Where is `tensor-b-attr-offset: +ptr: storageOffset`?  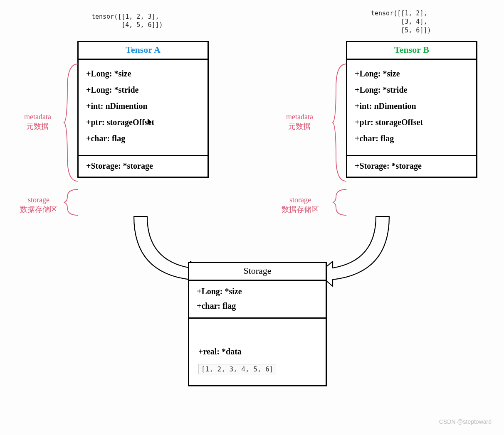
tensor-b-attr-offset: +ptr: storageOffset is located at coordinates (412, 122).